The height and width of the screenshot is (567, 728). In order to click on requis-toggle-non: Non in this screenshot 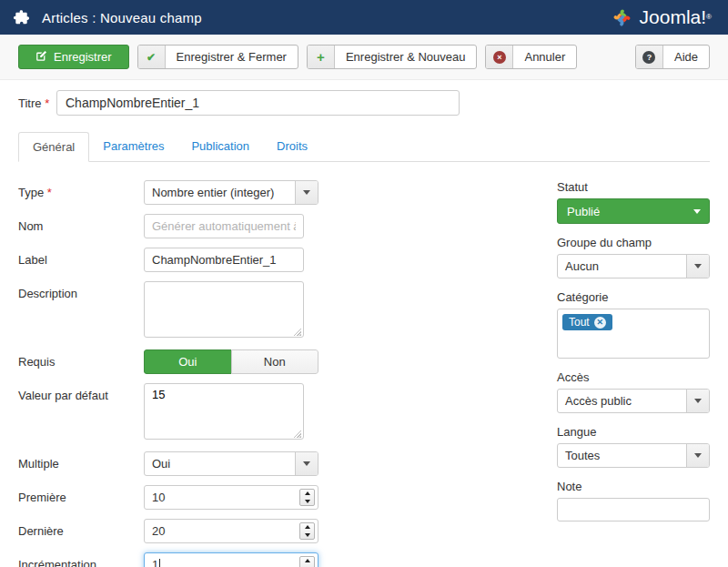, I will do `click(275, 362)`.